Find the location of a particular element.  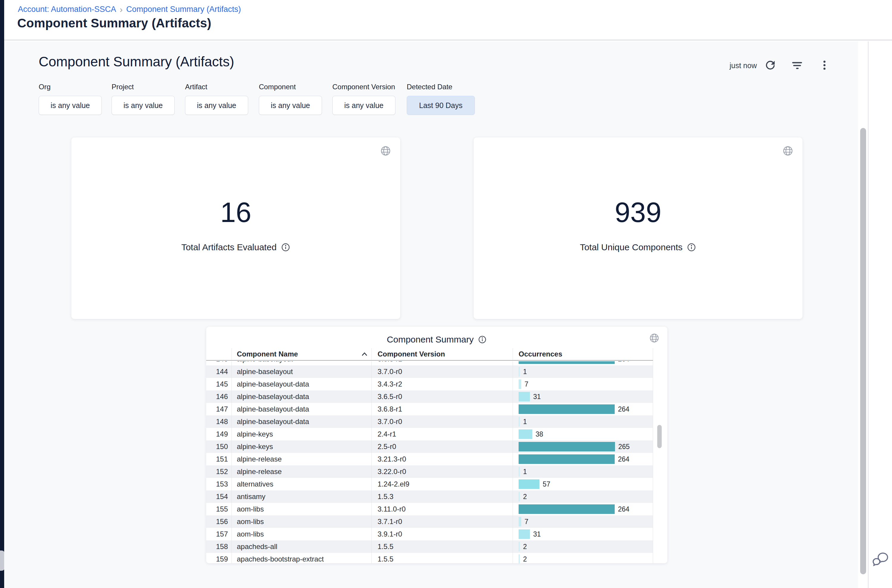

occurrences-cell: 57 is located at coordinates (583, 484).